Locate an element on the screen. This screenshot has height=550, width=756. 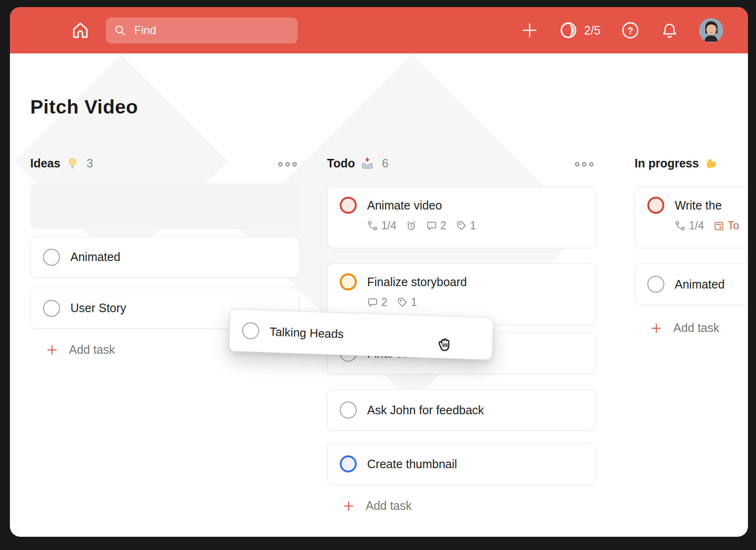
help-icon: ? is located at coordinates (630, 30).